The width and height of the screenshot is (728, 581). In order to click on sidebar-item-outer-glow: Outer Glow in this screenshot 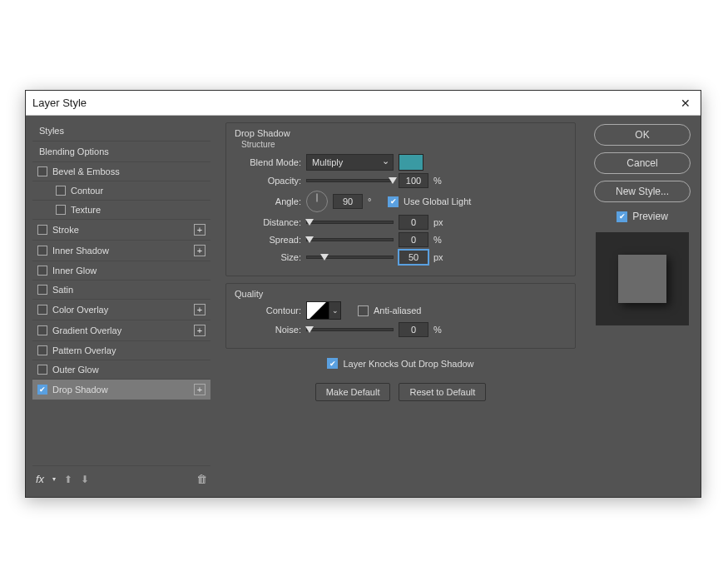, I will do `click(121, 370)`.